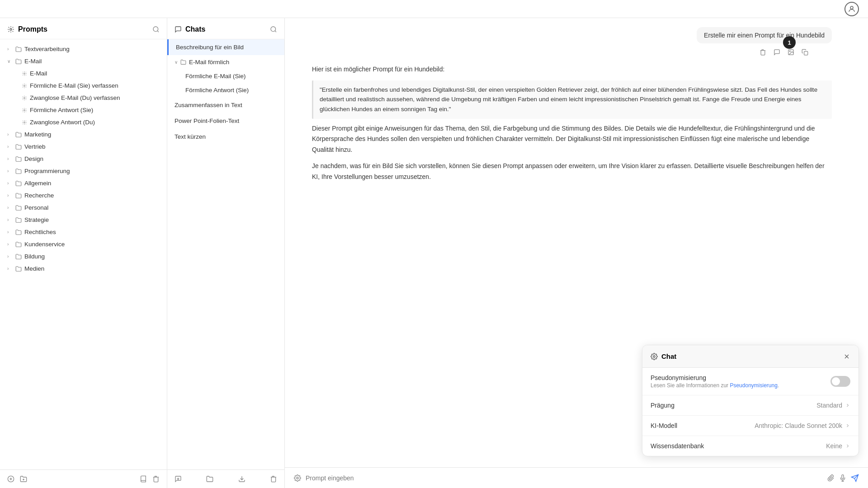  Describe the element at coordinates (83, 268) in the screenshot. I see `tree-item-medien: › Medien` at that location.